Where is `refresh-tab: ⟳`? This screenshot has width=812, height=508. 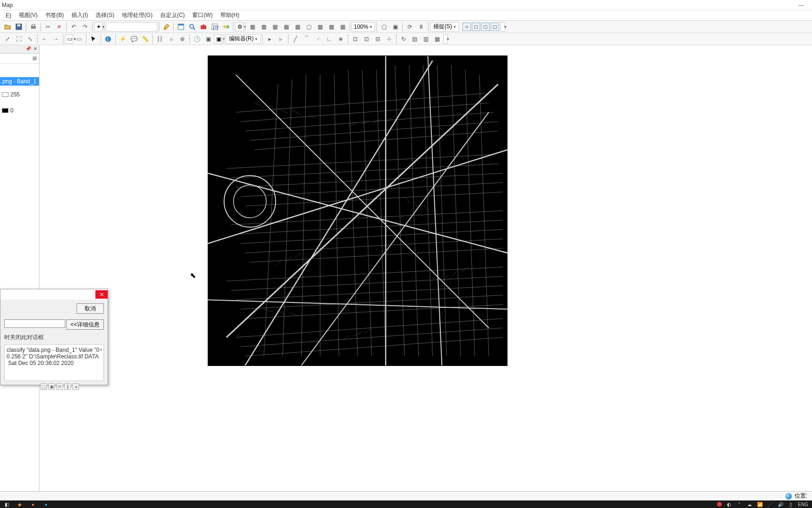
refresh-tab: ⟳ is located at coordinates (60, 387).